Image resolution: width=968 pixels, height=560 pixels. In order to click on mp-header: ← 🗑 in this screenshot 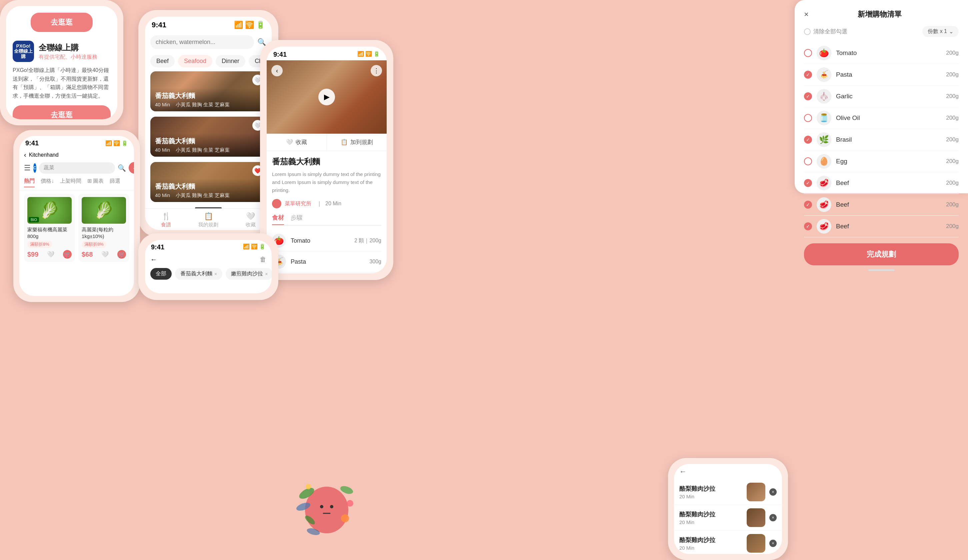, I will do `click(208, 260)`.